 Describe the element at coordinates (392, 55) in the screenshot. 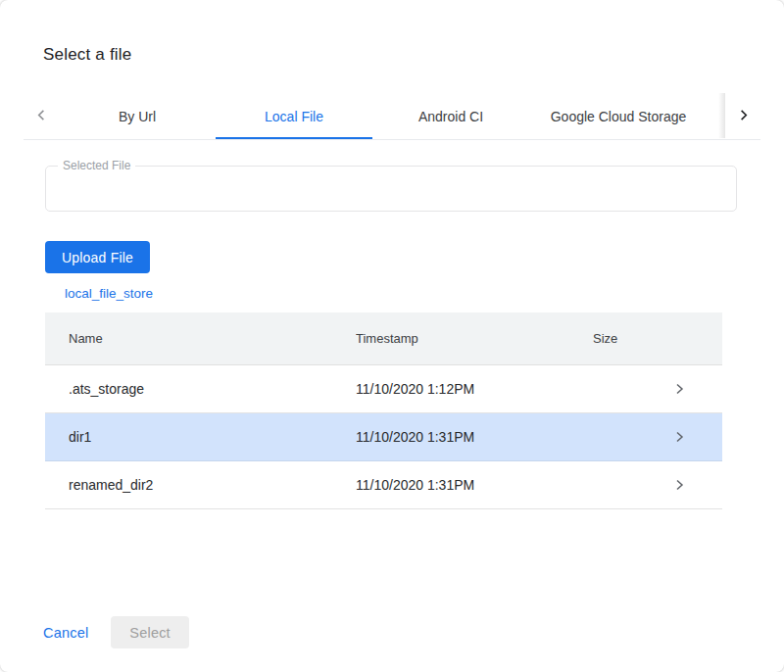

I see `dialog-title: Select a file` at that location.